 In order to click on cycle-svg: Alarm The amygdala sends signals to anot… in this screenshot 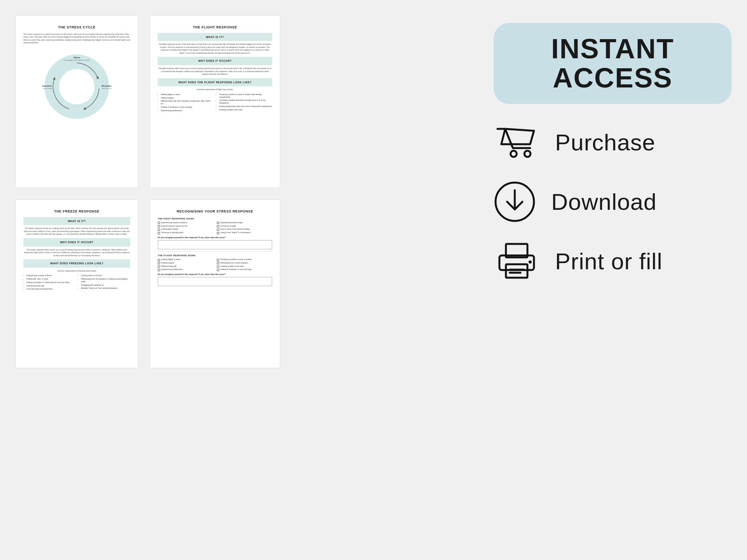, I will do `click(77, 87)`.